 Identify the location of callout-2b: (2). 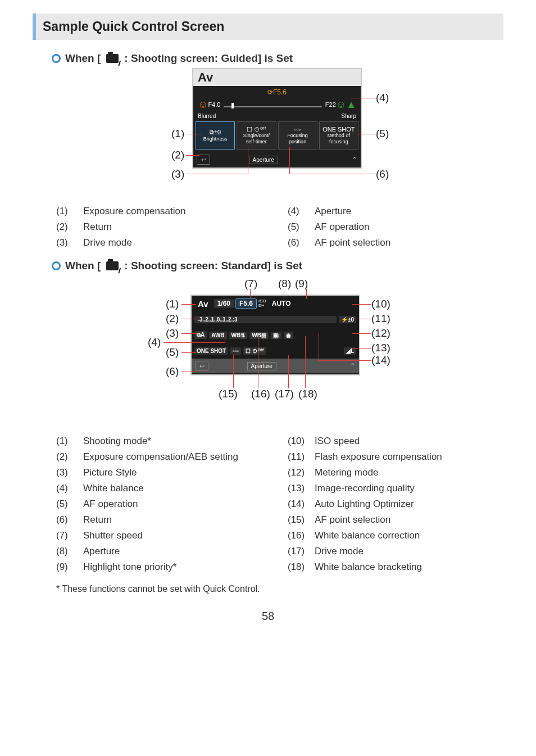
(172, 319).